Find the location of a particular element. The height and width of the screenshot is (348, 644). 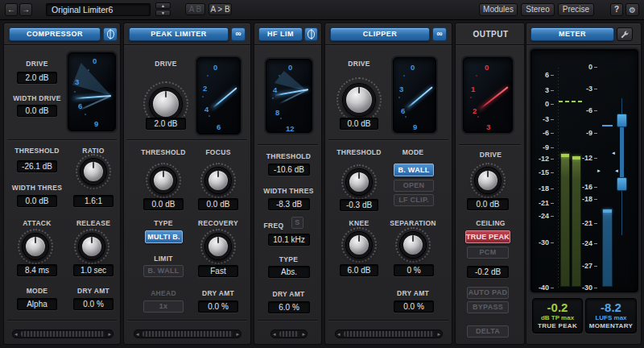

clipper-separation-value: 0 % is located at coordinates (414, 271).